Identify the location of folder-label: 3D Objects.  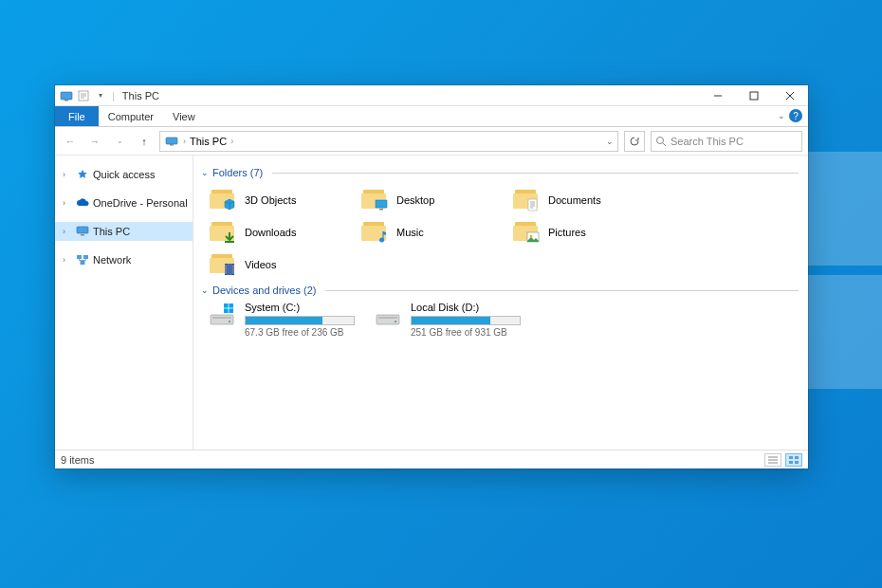
(270, 200).